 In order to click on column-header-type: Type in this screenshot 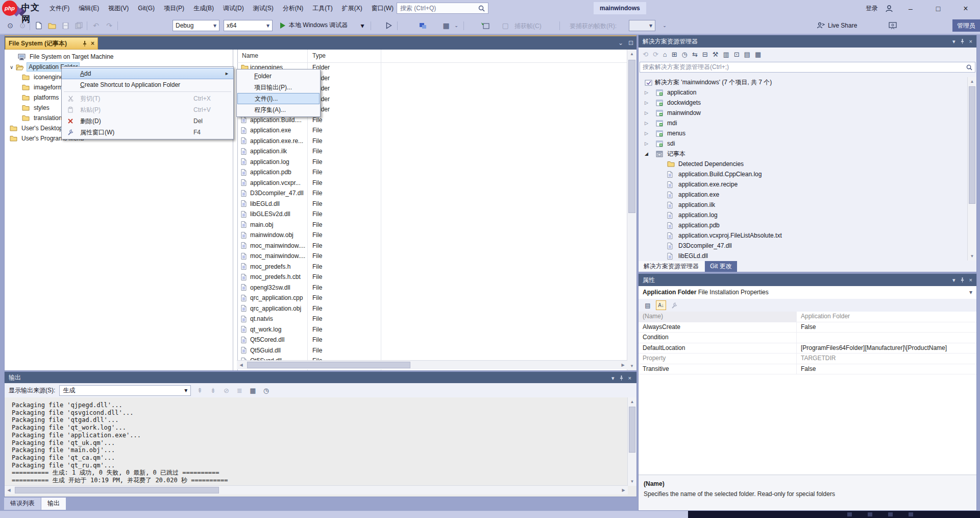, I will do `click(319, 56)`.